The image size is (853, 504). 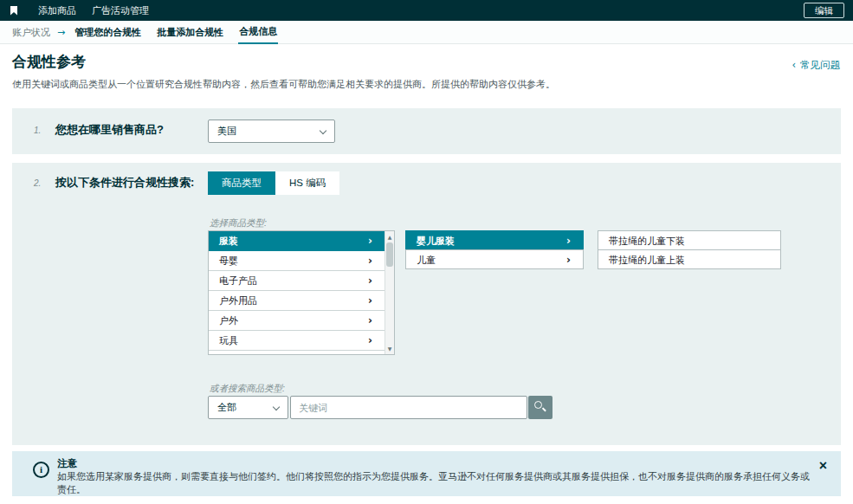 I want to click on chevron-left-icon: ‹, so click(x=793, y=65).